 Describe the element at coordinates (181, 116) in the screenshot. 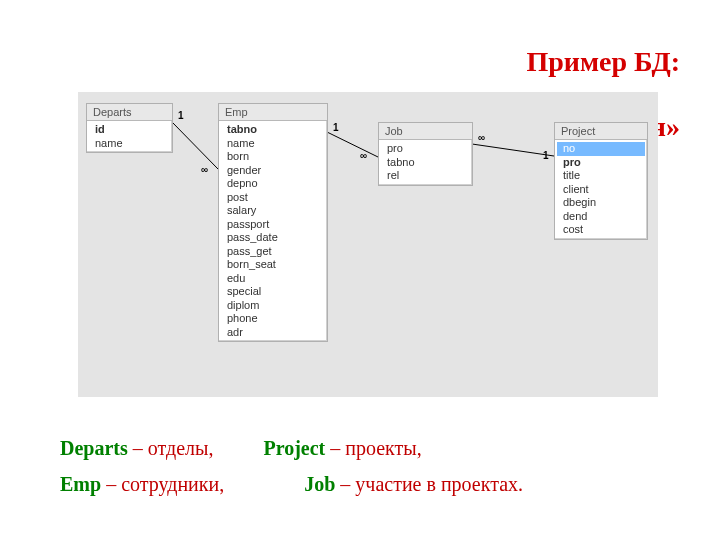

I see `card-departs-one: 1` at that location.